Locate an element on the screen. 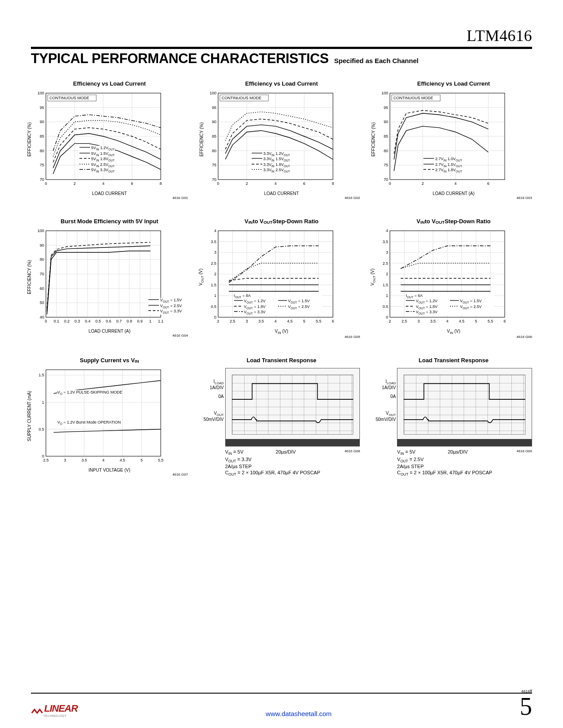 This screenshot has width=563, height=728. svg-text: 85 is located at coordinates (214, 136).